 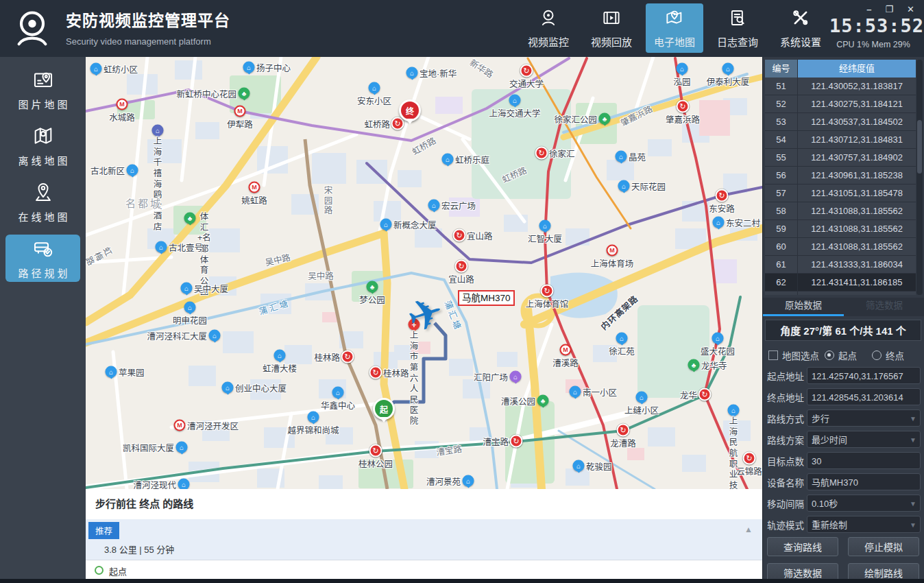 What do you see at coordinates (158, 130) in the screenshot?
I see `hotel-marker-icon: ⌂` at bounding box center [158, 130].